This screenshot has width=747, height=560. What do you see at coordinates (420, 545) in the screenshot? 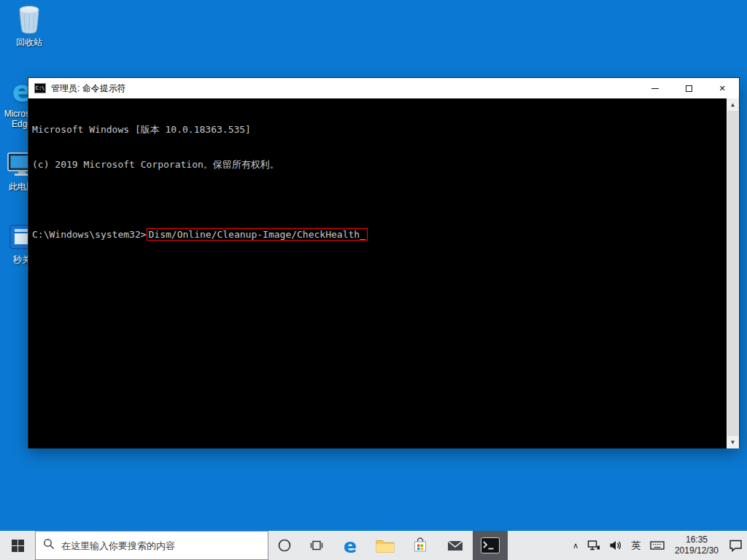
I see `store-icon` at bounding box center [420, 545].